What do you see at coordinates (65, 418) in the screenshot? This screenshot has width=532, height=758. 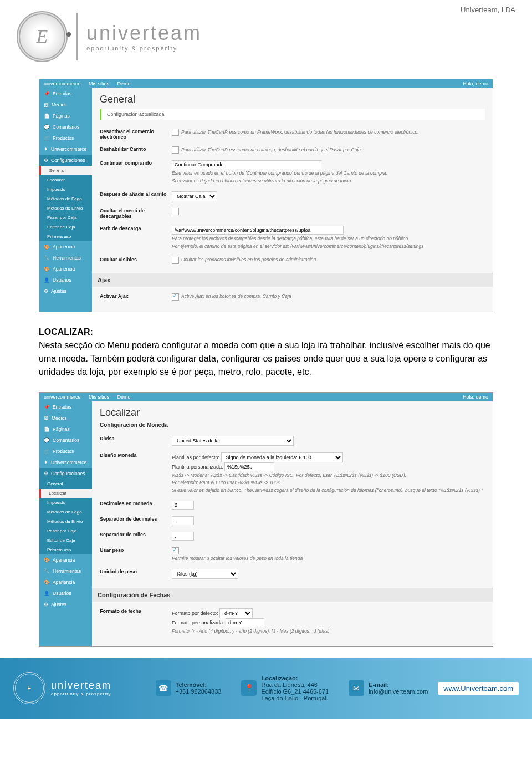 I see `sidebar2-medios: 🖼 Medios` at bounding box center [65, 418].